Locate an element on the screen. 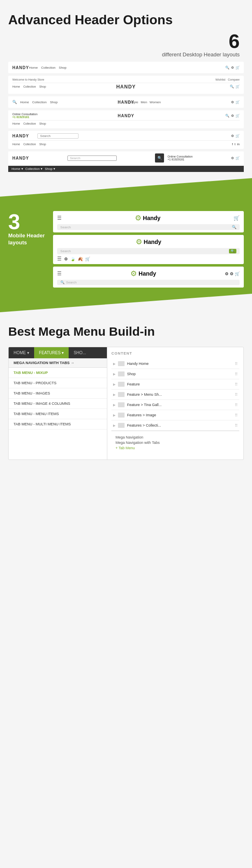  mobile-section: 3 Mobile Header layouts ☰ ⚙ Handy 🛒 is located at coordinates (126, 249).